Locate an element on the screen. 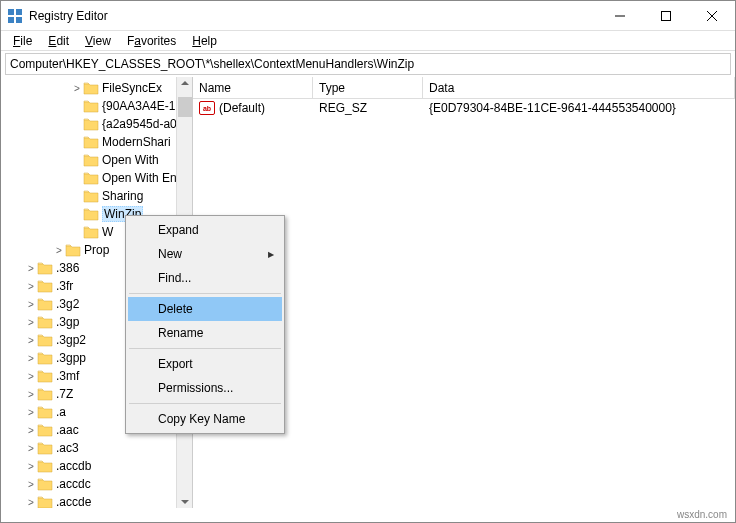 The height and width of the screenshot is (523, 736). menu-file: File is located at coordinates (22, 41).